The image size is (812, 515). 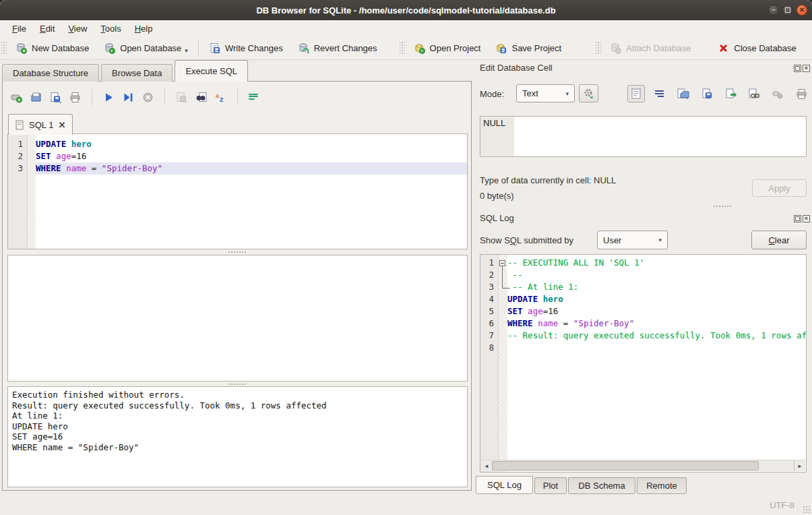 What do you see at coordinates (643, 136) in the screenshot?
I see `cell-value-editor: NULL` at bounding box center [643, 136].